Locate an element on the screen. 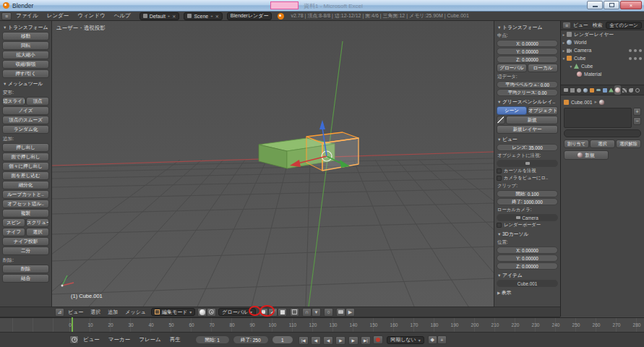  tab-scene is located at coordinates (578, 90).